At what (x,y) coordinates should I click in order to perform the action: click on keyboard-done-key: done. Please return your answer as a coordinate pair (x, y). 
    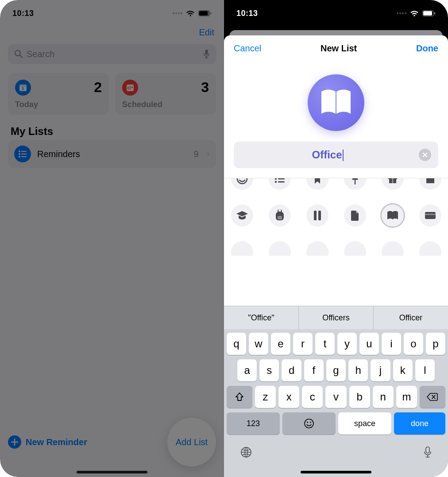
    Looking at the image, I should click on (420, 423).